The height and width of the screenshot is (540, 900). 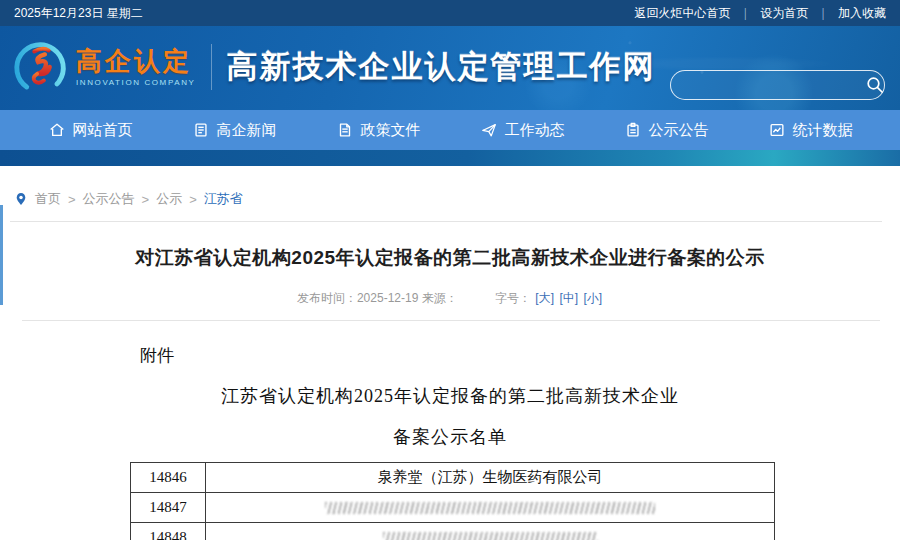 What do you see at coordinates (224, 199) in the screenshot?
I see `crumb-jiangsu: 江苏省` at bounding box center [224, 199].